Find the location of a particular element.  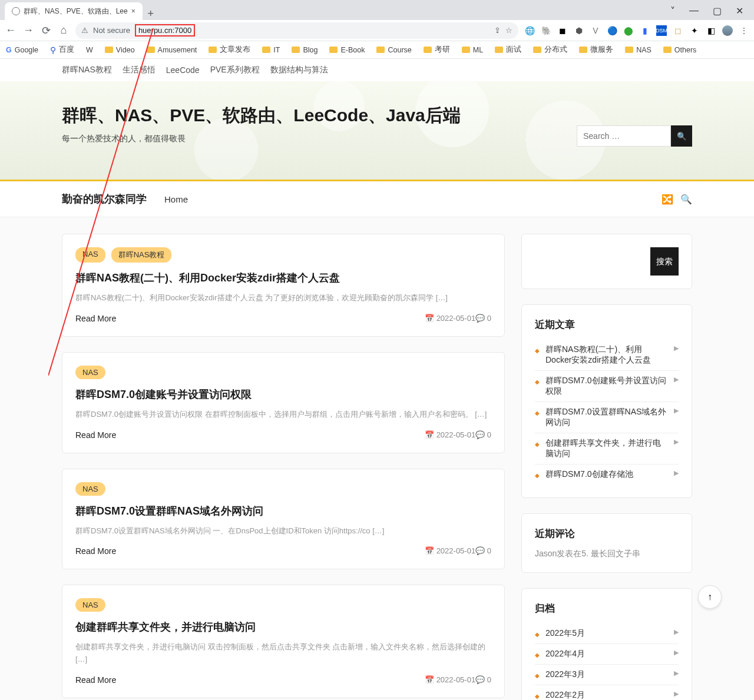

close-icon: ✕ is located at coordinates (740, 11).